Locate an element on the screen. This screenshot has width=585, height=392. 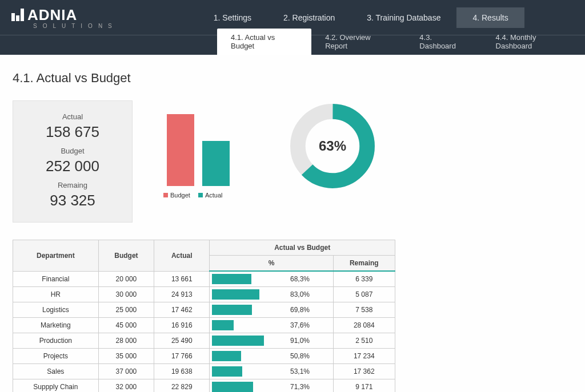
bar-chart: Budget Actual is located at coordinates (207, 149).